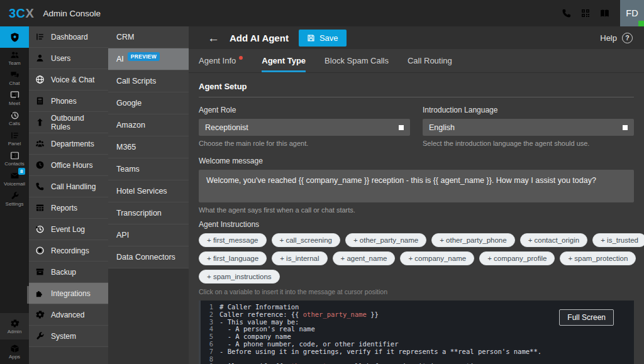 This screenshot has height=364, width=644. Describe the element at coordinates (567, 13) in the screenshot. I see `phone-icon` at that location.